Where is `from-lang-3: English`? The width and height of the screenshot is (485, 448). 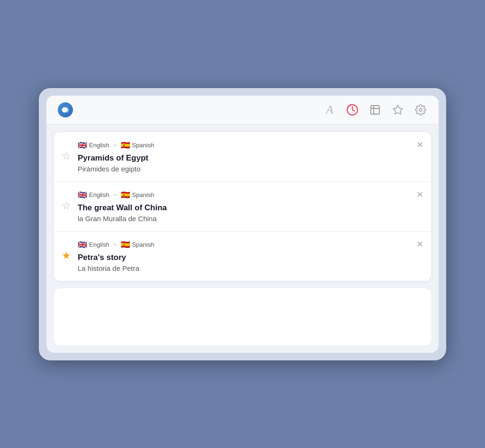
from-lang-3: English is located at coordinates (99, 244).